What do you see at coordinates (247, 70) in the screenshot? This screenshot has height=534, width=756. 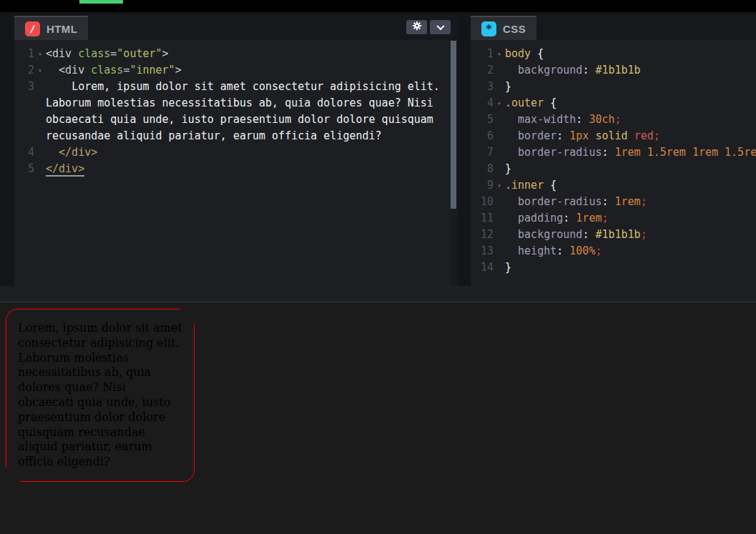 I see `code-text: <div class="inner">` at bounding box center [247, 70].